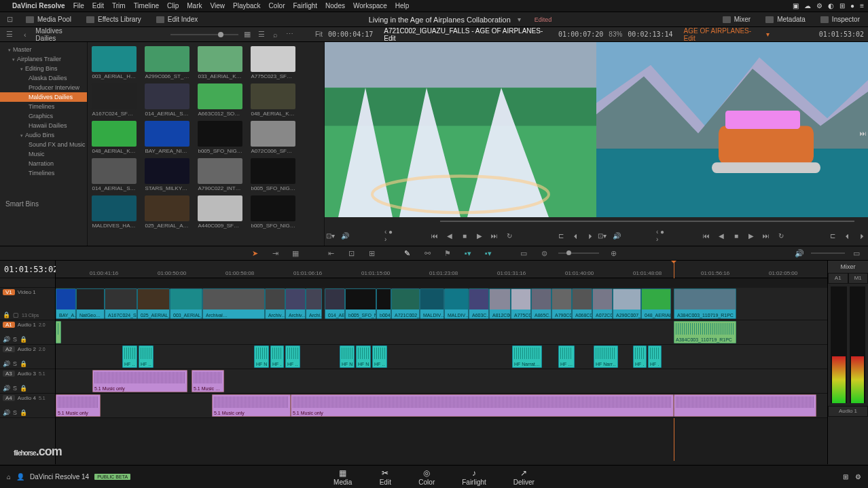 This screenshot has width=868, height=488. I want to click on solo-icon: S, so click(15, 339).